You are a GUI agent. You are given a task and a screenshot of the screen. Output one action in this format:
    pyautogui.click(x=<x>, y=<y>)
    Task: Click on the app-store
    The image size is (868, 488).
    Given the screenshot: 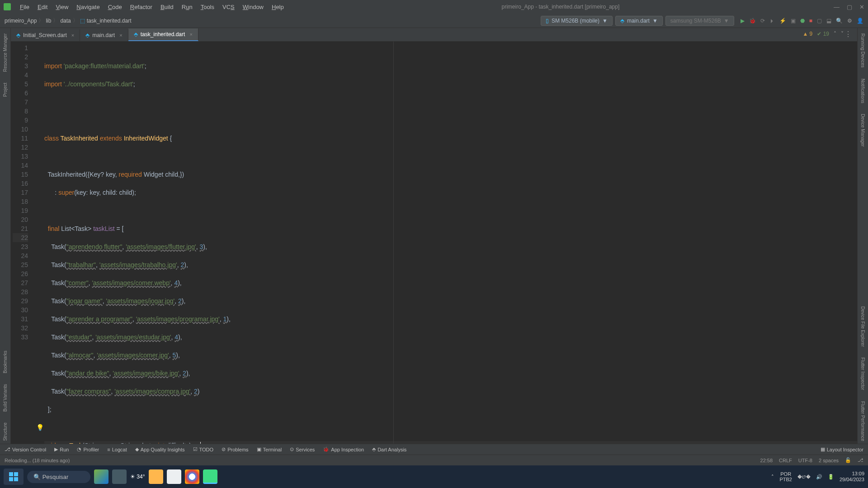 What is the action you would take?
    pyautogui.click(x=174, y=477)
    